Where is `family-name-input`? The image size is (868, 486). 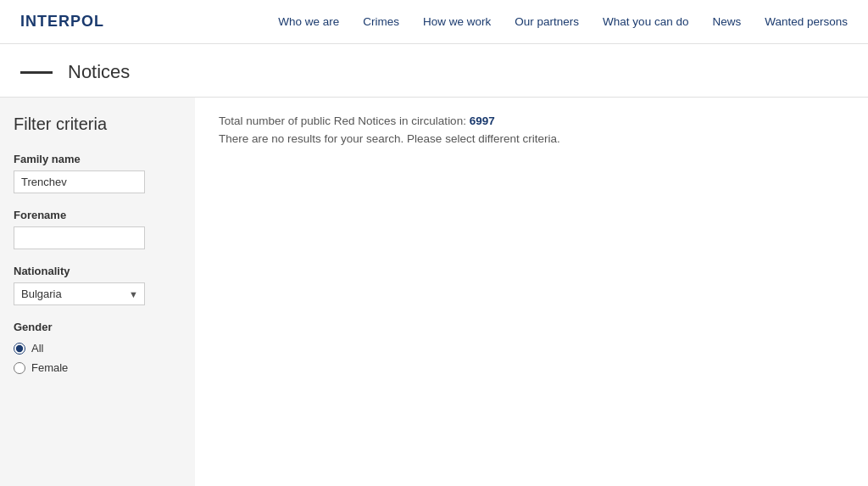
family-name-input is located at coordinates (80, 182).